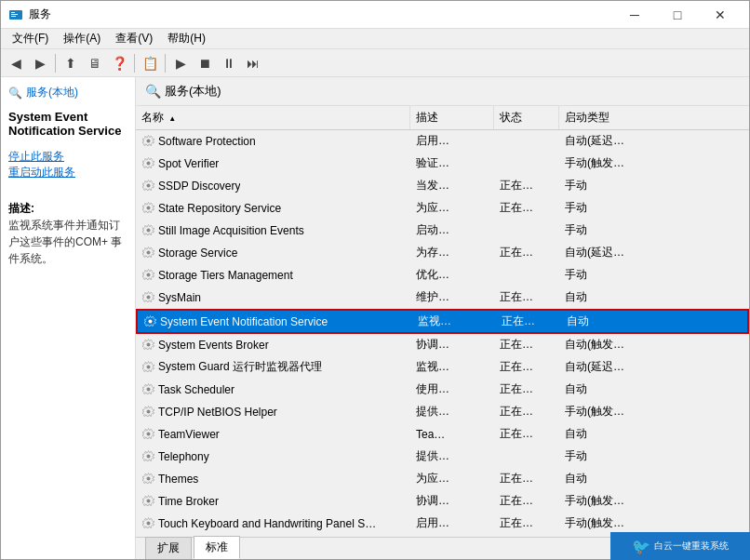  I want to click on table-row: System Guard 运行时监视器代理监视…正在…自动(延迟…, so click(443, 367).